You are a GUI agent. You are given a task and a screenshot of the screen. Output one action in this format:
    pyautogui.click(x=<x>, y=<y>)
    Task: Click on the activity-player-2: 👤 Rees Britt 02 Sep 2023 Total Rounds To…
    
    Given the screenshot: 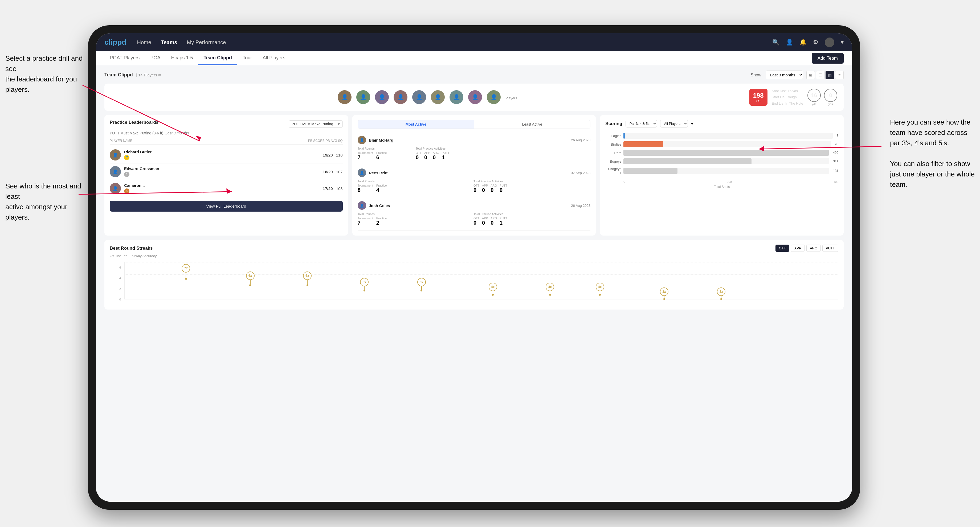 What is the action you would take?
    pyautogui.click(x=474, y=182)
    